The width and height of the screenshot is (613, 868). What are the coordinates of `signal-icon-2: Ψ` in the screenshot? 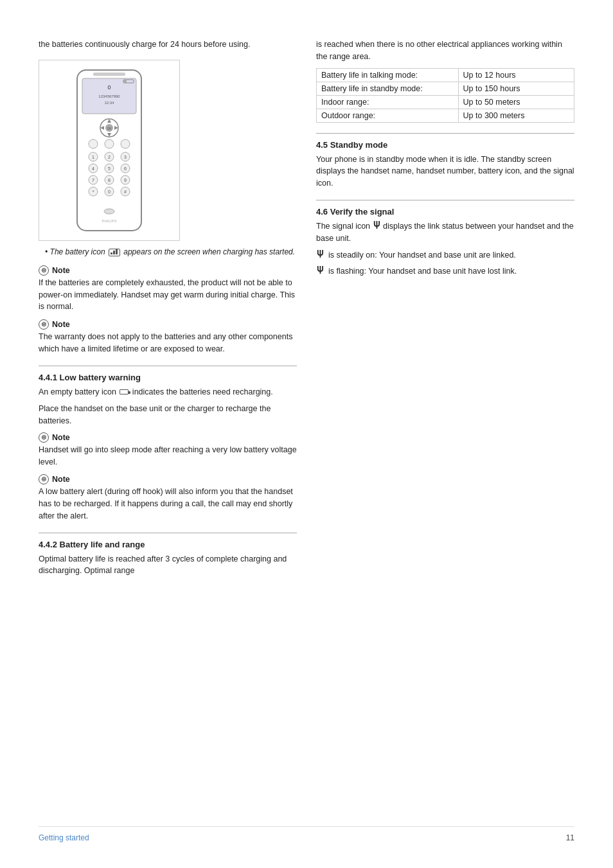 It's located at (320, 270).